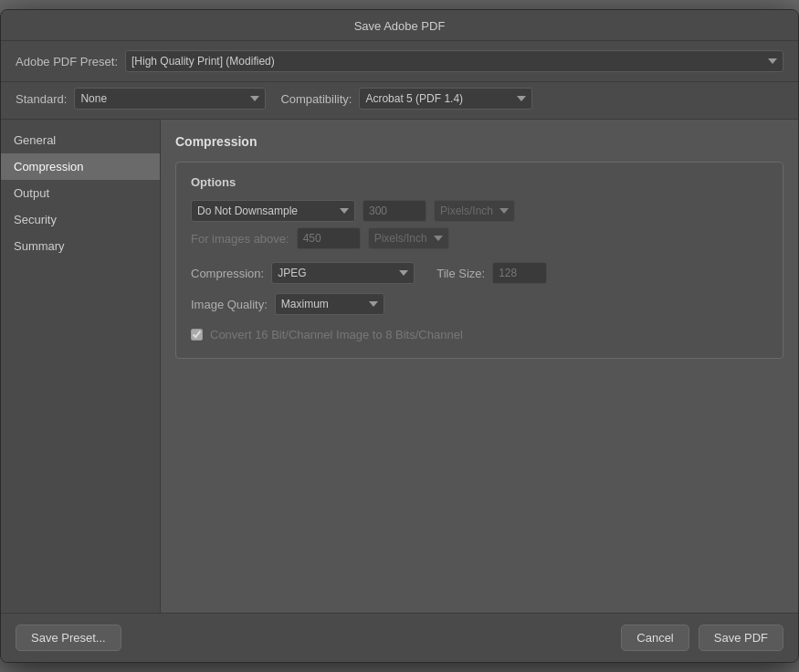  What do you see at coordinates (330, 304) in the screenshot?
I see `quality-select: Minimum Low Medium High Maximum` at bounding box center [330, 304].